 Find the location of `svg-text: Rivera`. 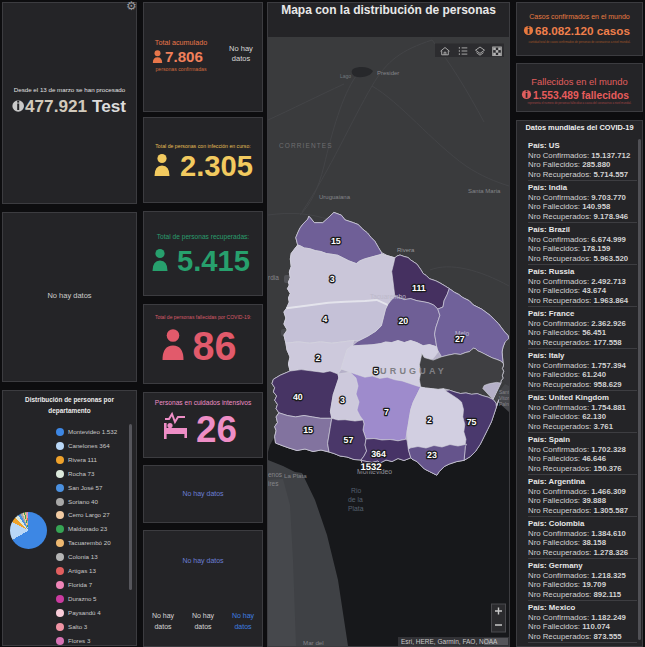

svg-text: Rivera is located at coordinates (406, 250).